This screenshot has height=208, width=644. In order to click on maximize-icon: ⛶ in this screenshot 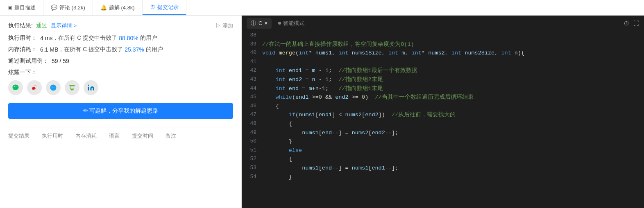, I will do `click(636, 23)`.